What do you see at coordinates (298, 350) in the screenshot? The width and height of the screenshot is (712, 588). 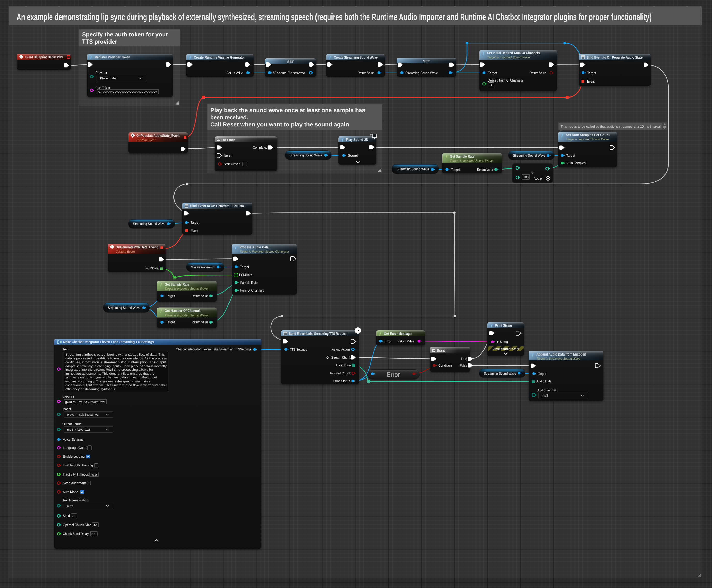 I see `svg-text: TTS Settings` at bounding box center [298, 350].